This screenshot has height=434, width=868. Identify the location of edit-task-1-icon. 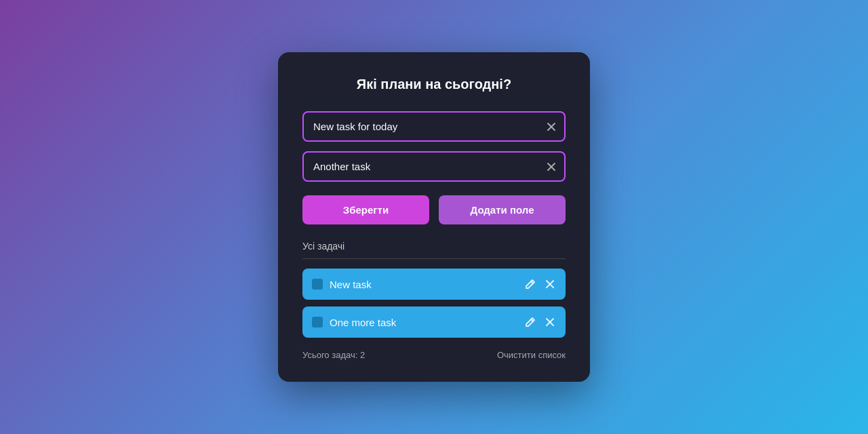
(530, 284).